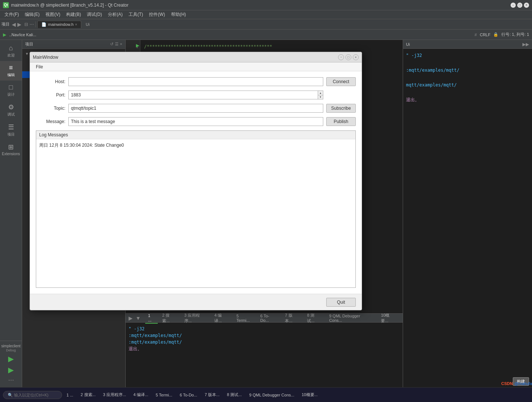  What do you see at coordinates (526, 44) in the screenshot?
I see `right-panel-collapse: ▶▶` at bounding box center [526, 44].